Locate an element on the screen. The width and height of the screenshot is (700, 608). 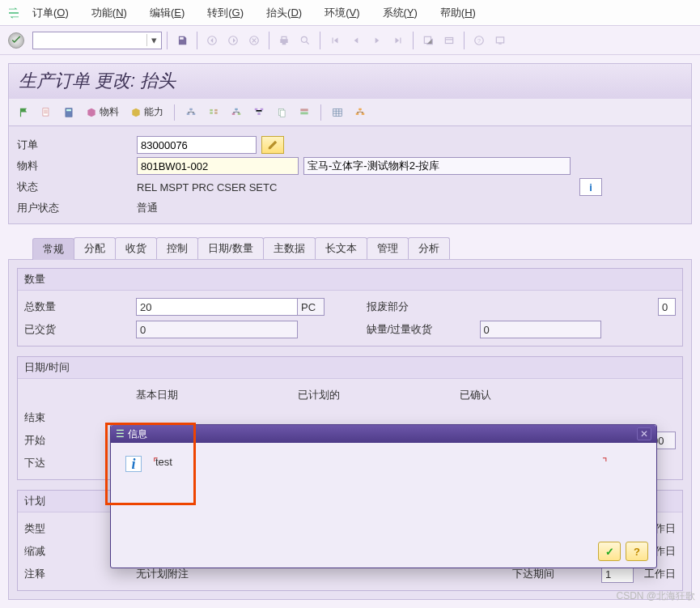
total-qty-field: 20 is located at coordinates (217, 307).